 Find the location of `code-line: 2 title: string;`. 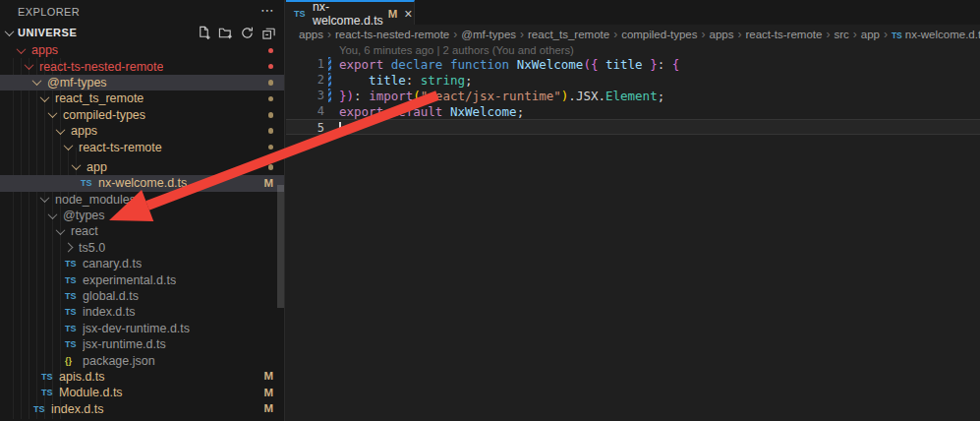

code-line: 2 title: string; is located at coordinates (633, 80).